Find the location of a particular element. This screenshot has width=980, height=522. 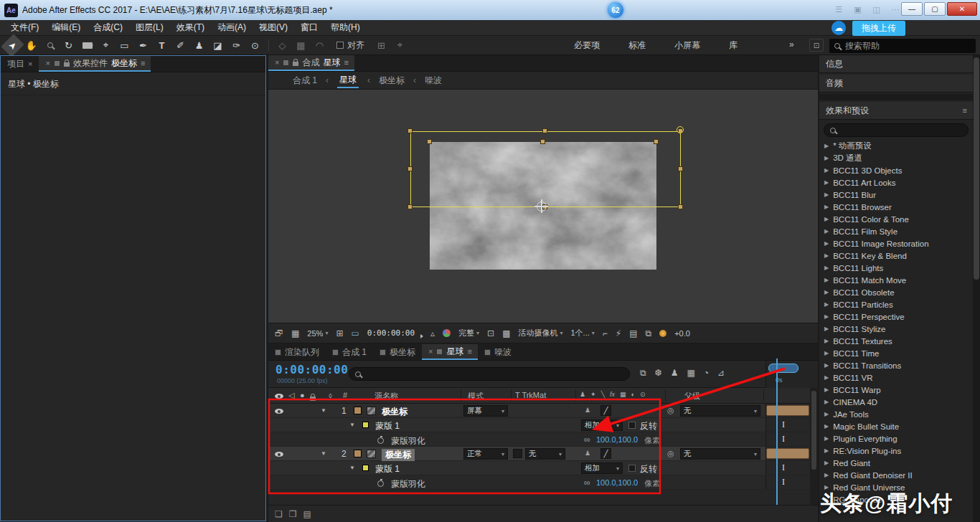

blend-mode-dropdown: 正常▾ is located at coordinates (486, 454).